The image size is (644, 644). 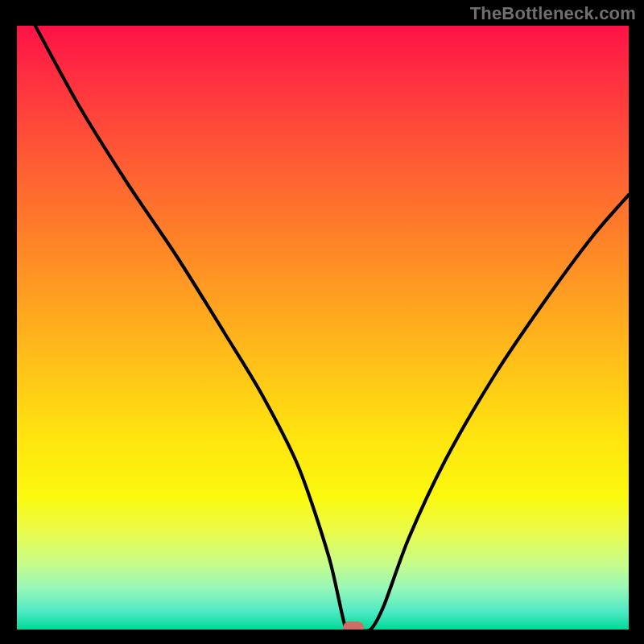 What do you see at coordinates (553, 14) in the screenshot?
I see `attribution-label: TheBottleneck.com` at bounding box center [553, 14].